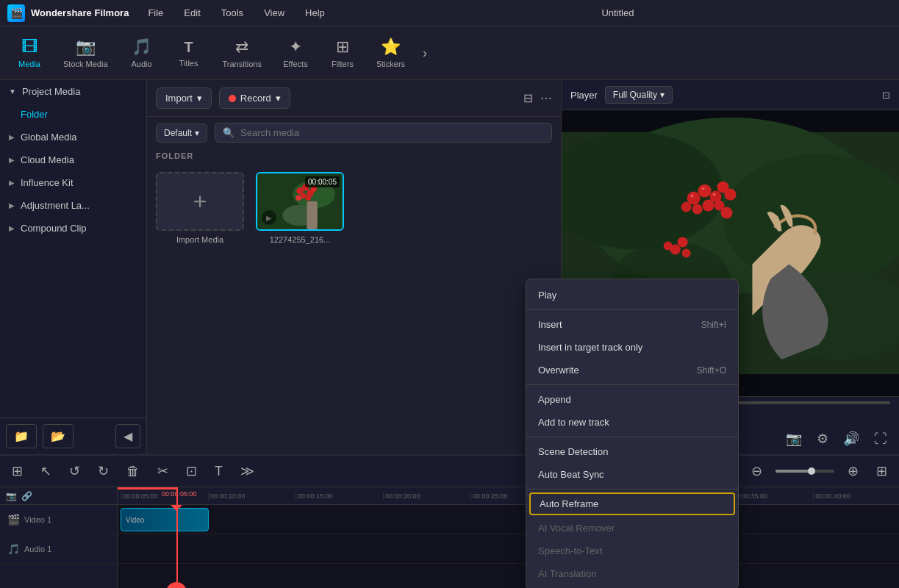 The height and width of the screenshot is (588, 899). What do you see at coordinates (300, 201) in the screenshot?
I see `video-thumb: 00:00:05 ▶` at bounding box center [300, 201].